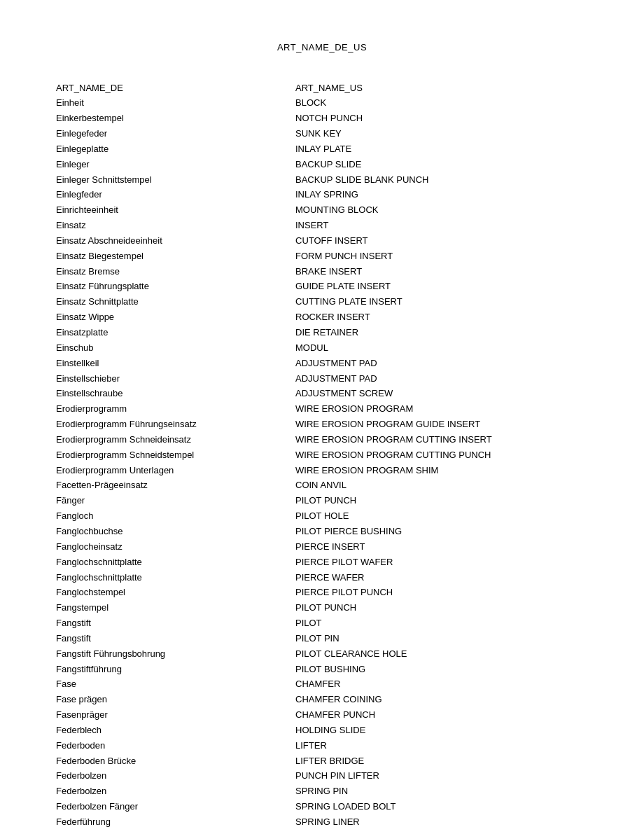 The height and width of the screenshot is (834, 644). Describe the element at coordinates (176, 88) in the screenshot. I see `column-header-de: ART_NAME_DE` at that location.